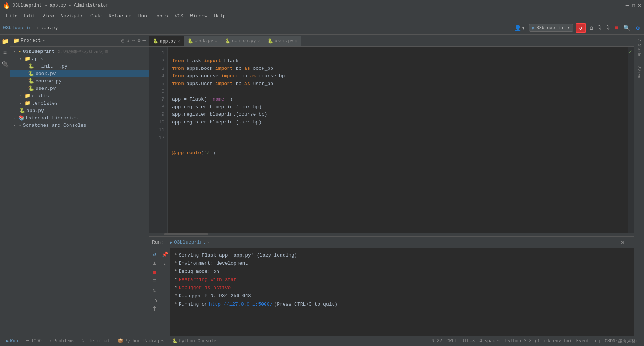 This screenshot has height=346, width=644. Describe the element at coordinates (551, 28) in the screenshot. I see `run-config-selector: ▶ 03blueprint ▾` at that location.